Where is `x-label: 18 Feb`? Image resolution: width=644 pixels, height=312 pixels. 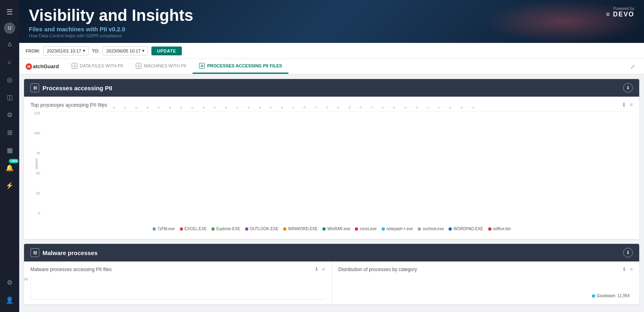 x-label: 18 Feb is located at coordinates (181, 107).